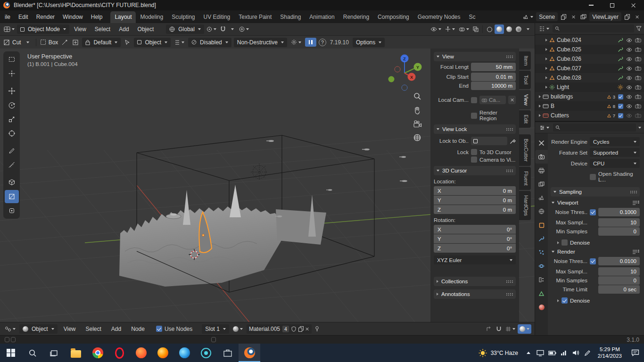  Describe the element at coordinates (540, 353) in the screenshot. I see `tray-display-button` at that location.